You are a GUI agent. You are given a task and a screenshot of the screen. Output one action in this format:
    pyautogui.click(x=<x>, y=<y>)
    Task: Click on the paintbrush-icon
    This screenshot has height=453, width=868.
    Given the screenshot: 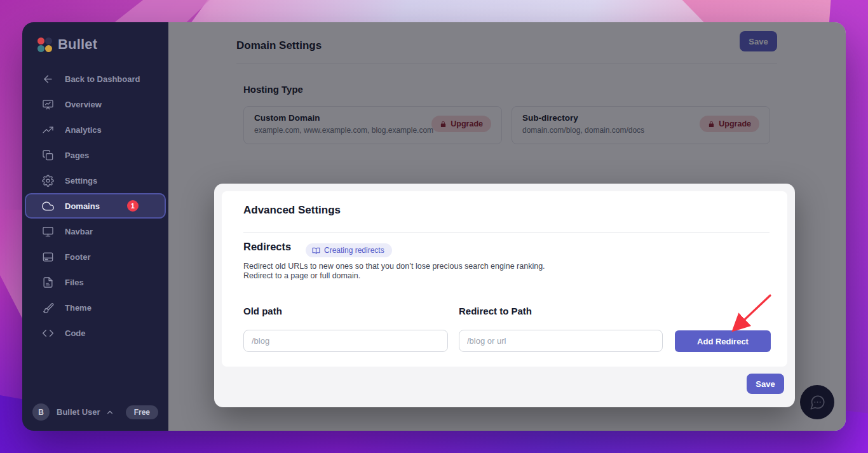 What is the action you would take?
    pyautogui.click(x=48, y=308)
    